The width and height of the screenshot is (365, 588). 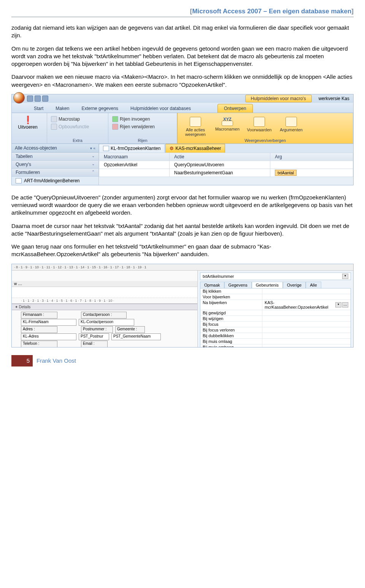 What do you see at coordinates (265, 128) in the screenshot?
I see `group-weergeven: Alle acties weergeven XYZ Macronamen Voo…` at bounding box center [265, 128].